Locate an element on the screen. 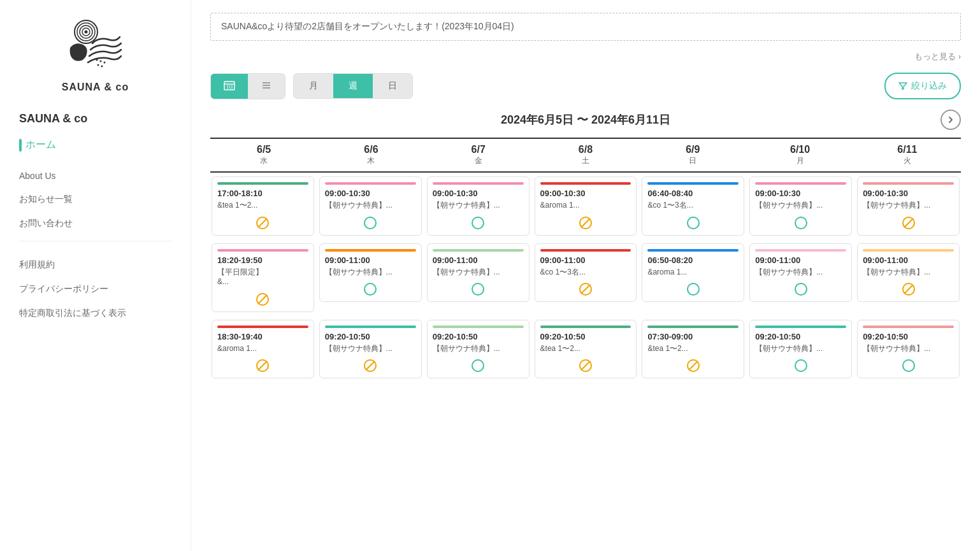 The height and width of the screenshot is (551, 980). nav-divider is located at coordinates (96, 241).